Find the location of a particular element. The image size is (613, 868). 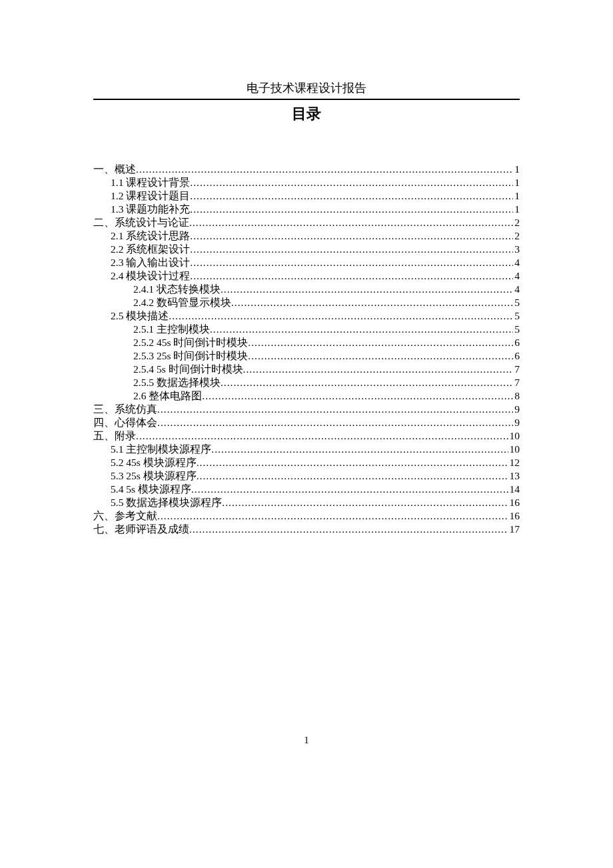

toc-entry: 五、附录10 is located at coordinates (306, 436).